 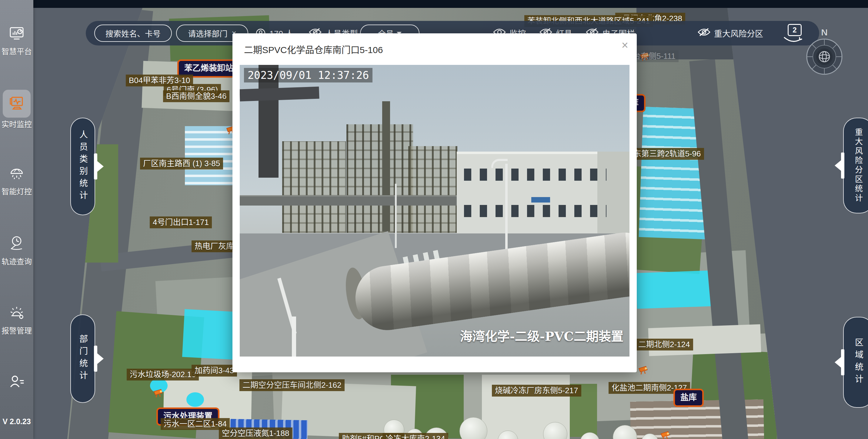 I want to click on sidebar-item-label: 轨迹查询, so click(x=17, y=261).